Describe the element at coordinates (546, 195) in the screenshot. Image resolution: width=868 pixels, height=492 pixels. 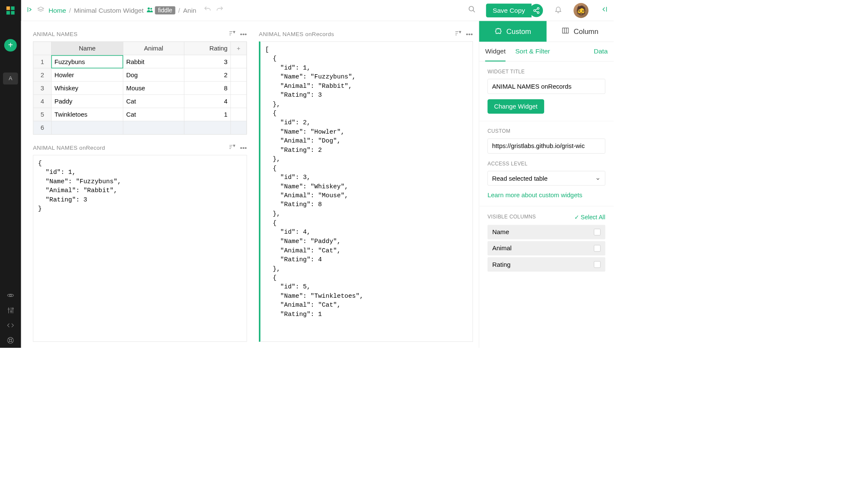
I see `learn-more-link: Learn more about custom widgets` at that location.